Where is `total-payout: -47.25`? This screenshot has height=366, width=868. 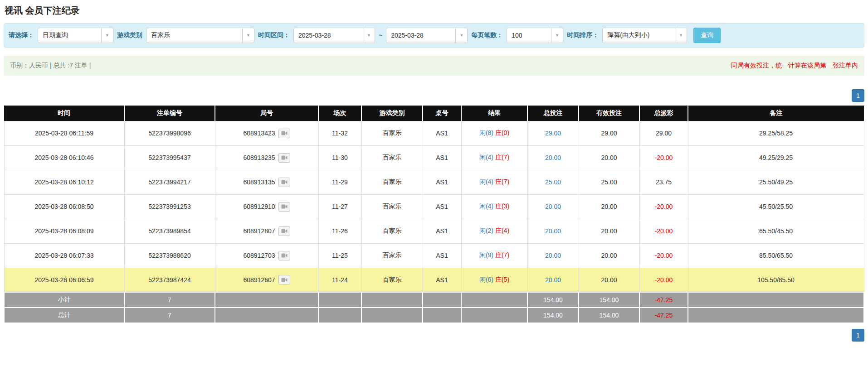
total-payout: -47.25 is located at coordinates (664, 315).